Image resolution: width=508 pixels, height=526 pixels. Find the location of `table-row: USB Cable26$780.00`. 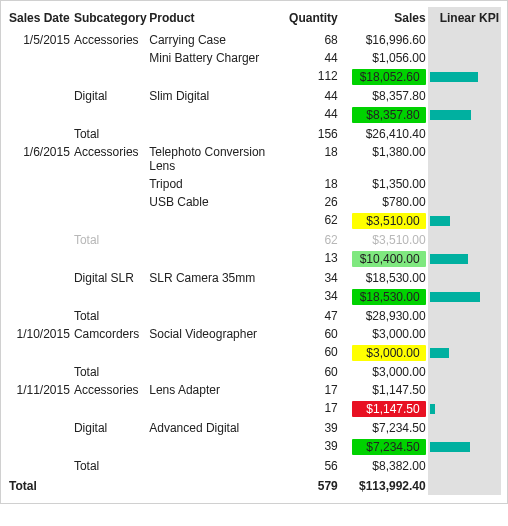

table-row: USB Cable26$780.00 is located at coordinates (254, 202).